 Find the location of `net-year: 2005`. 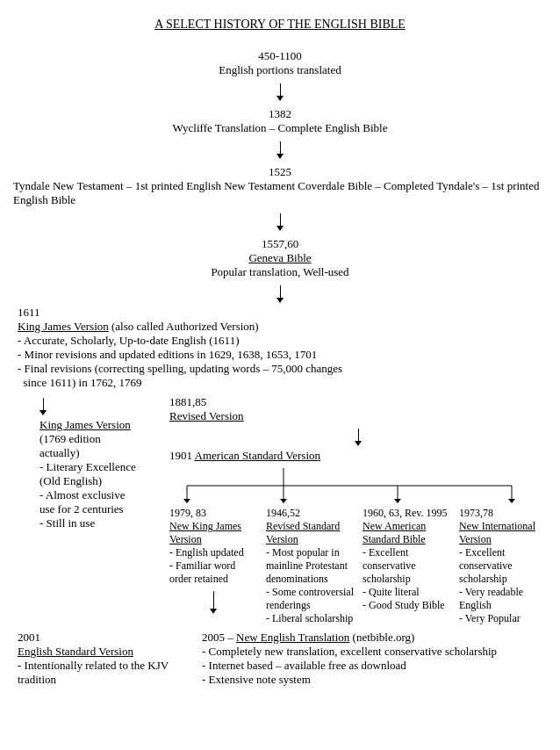

net-year: 2005 is located at coordinates (213, 638).